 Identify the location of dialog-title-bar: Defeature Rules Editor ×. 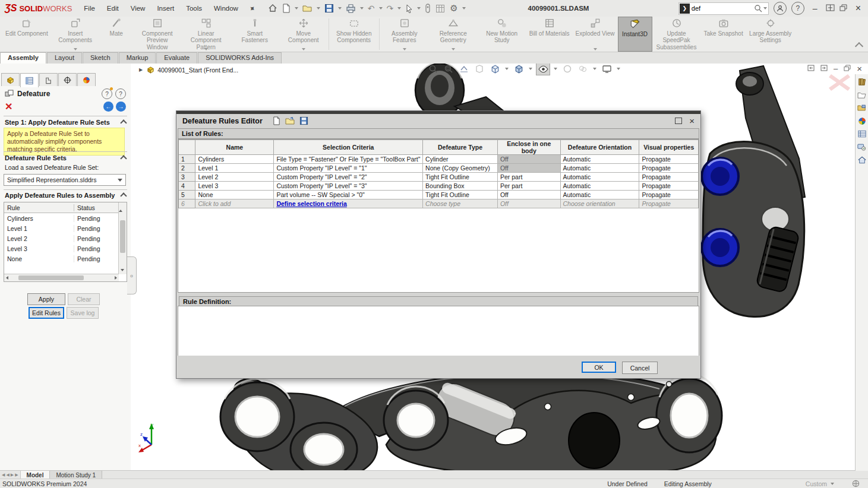
(438, 121).